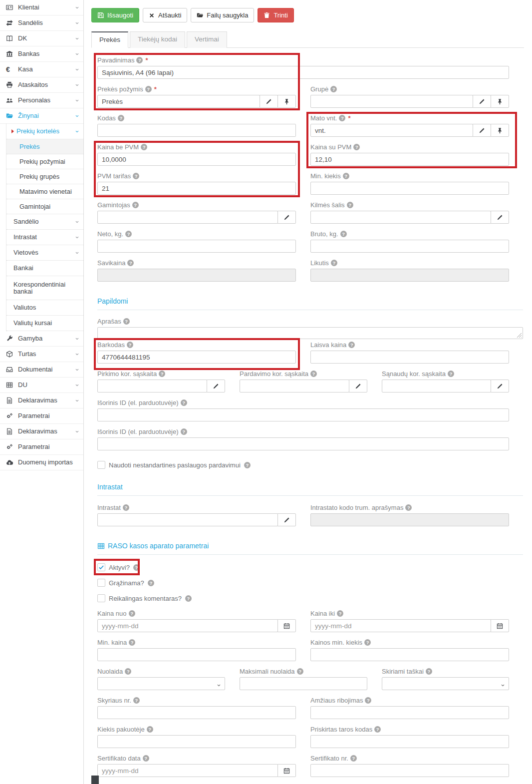 This screenshot has width=532, height=784. What do you see at coordinates (45, 222) in the screenshot?
I see `sidebar-item-sandelio: Sandėlio` at bounding box center [45, 222].